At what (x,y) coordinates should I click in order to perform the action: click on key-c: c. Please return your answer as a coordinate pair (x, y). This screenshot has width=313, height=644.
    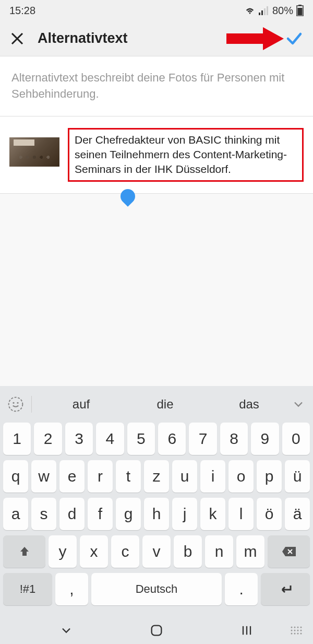
    Looking at the image, I should click on (125, 552).